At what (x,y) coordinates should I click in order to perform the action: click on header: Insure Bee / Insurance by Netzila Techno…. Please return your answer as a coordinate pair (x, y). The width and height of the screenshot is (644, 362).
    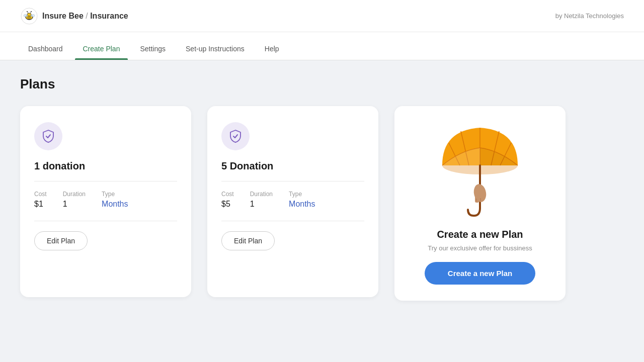
    Looking at the image, I should click on (322, 16).